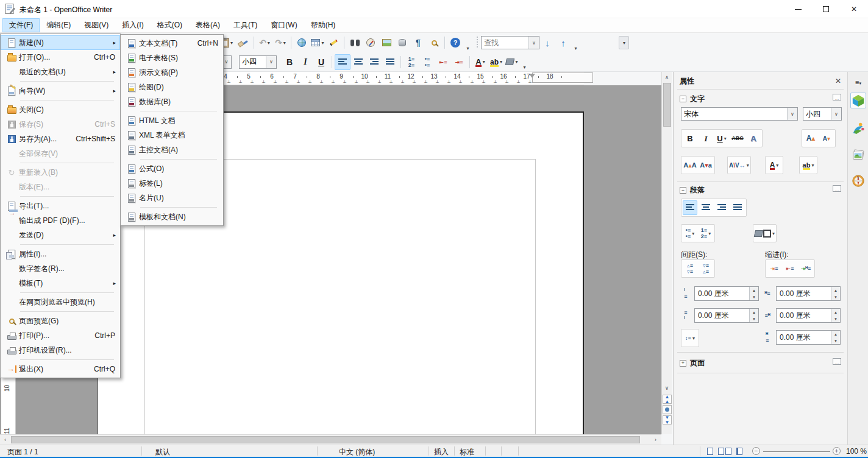  Describe the element at coordinates (172, 72) in the screenshot. I see `submenu-item-presentation: 演示文稿(P)` at that location.